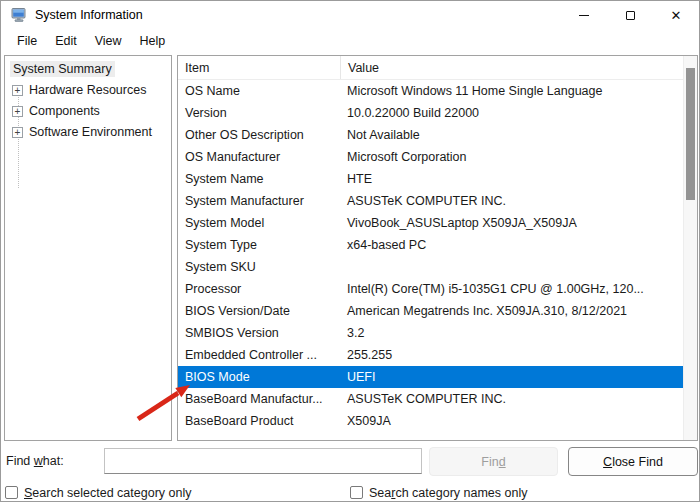 This screenshot has width=700, height=502. Describe the element at coordinates (630, 16) in the screenshot. I see `maximize-icon` at that location.